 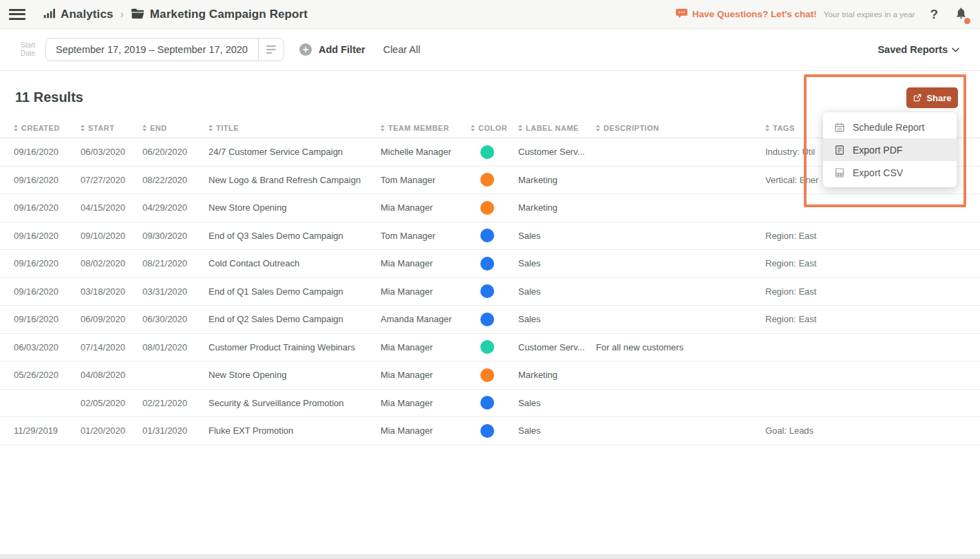 I want to click on table-row: 02/05/2020 02/21/2020 Security & Surveil…, so click(x=490, y=403).